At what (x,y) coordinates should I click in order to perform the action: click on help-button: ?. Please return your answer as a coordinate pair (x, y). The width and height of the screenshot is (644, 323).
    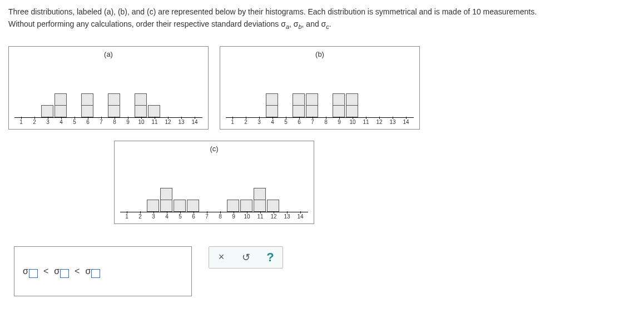
    Looking at the image, I should click on (270, 257).